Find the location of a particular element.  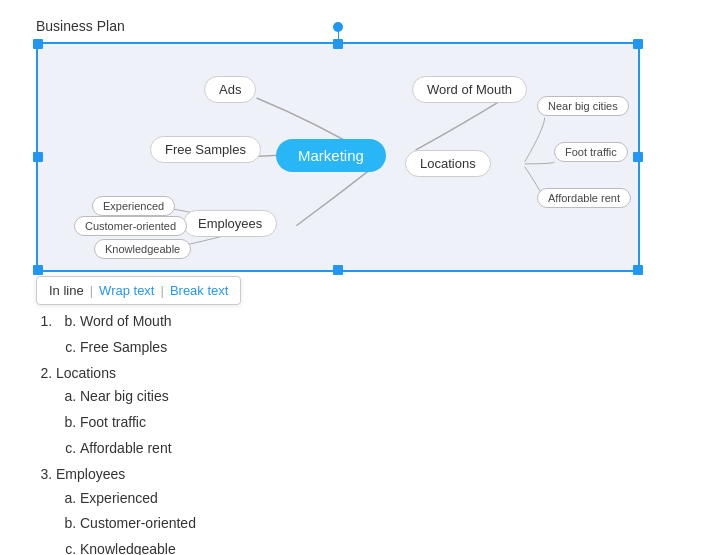

outline-employees: EmployeesExperiencedCustomer-orientedKno… is located at coordinates (126, 509).